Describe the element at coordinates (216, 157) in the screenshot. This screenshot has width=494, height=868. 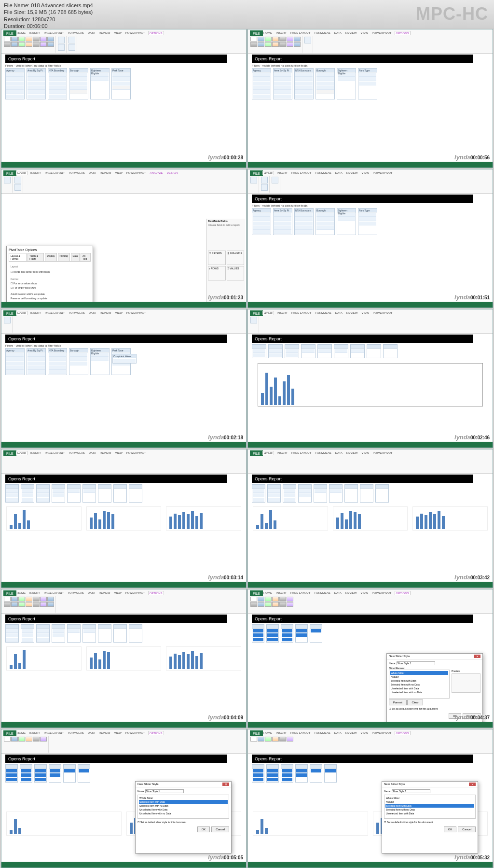
I see `watermark: lynda` at that location.